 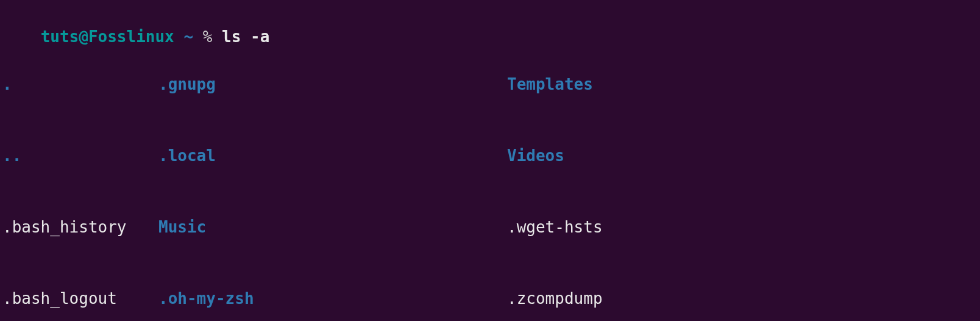 What do you see at coordinates (80, 227) in the screenshot?
I see `list-item: .bash_history` at bounding box center [80, 227].